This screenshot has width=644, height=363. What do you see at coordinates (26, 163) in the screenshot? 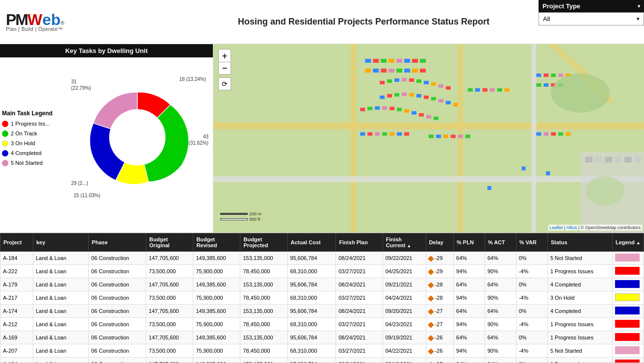
I see `legend-label-5: 5 Not Started` at bounding box center [26, 163].